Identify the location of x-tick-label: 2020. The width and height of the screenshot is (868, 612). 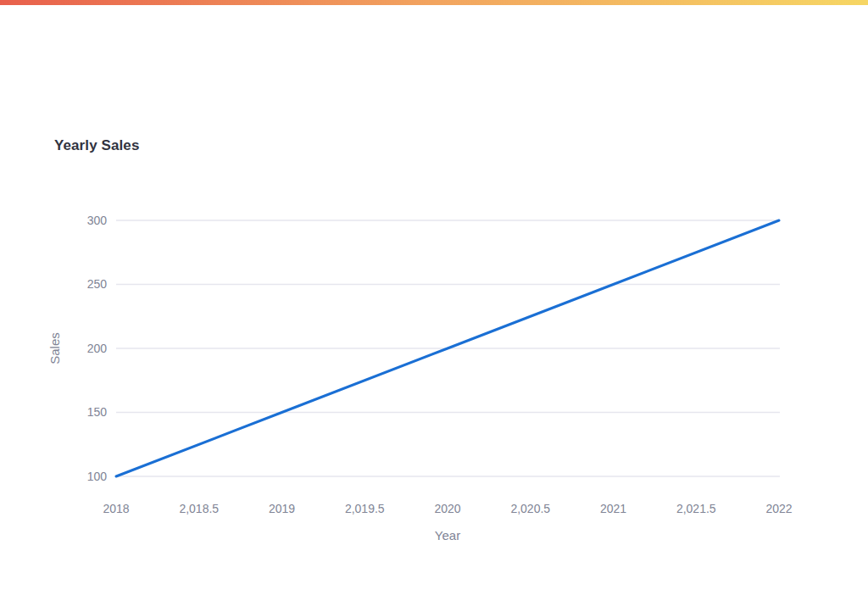
(448, 509).